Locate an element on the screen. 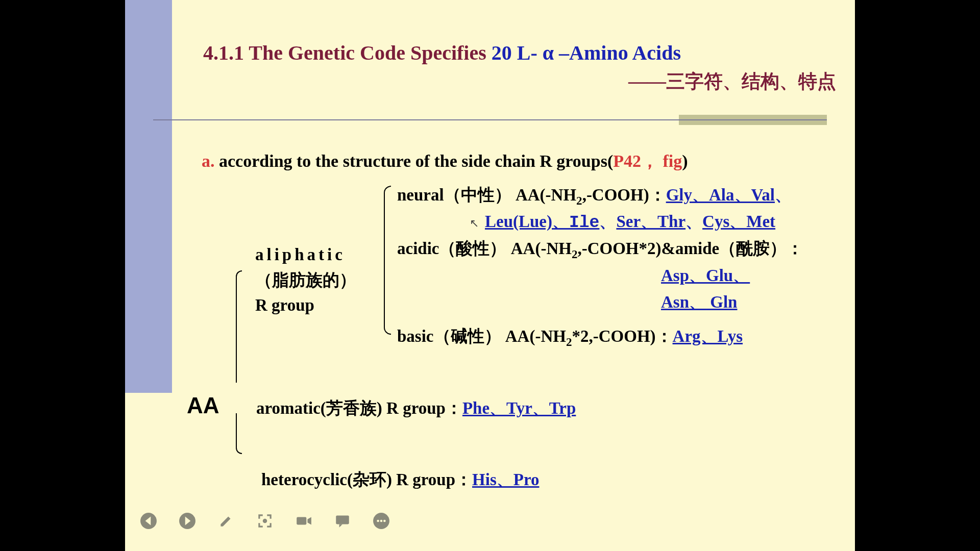 The image size is (980, 551). prev-slide-button is located at coordinates (149, 521).